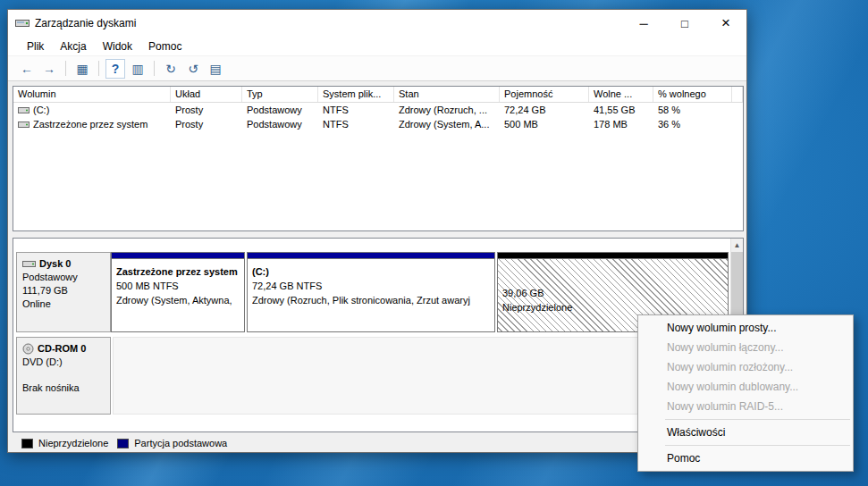 This screenshot has width=868, height=486. What do you see at coordinates (621, 95) in the screenshot?
I see `column-header-wolne: Wolne ...` at bounding box center [621, 95].